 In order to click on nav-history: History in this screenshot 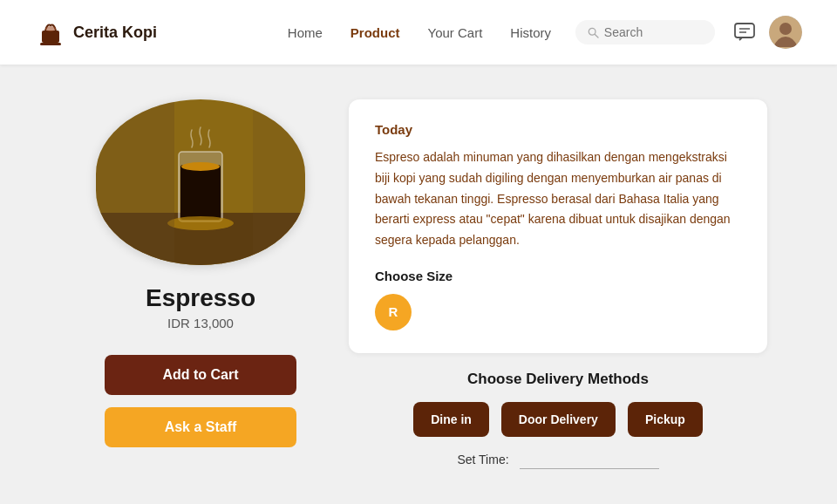, I will do `click(530, 33)`.